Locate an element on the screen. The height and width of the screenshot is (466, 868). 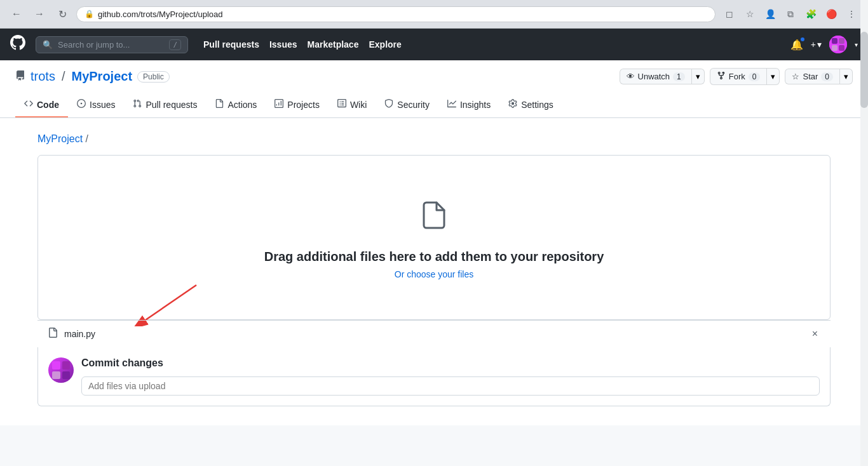
lock-icon: 🔒 is located at coordinates (89, 14).